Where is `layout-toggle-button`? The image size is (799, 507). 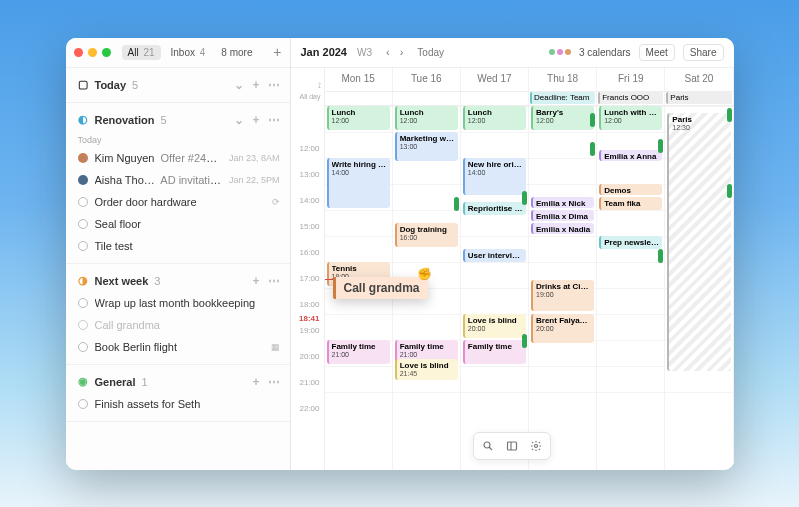
layout-toggle-button is located at coordinates (512, 446).